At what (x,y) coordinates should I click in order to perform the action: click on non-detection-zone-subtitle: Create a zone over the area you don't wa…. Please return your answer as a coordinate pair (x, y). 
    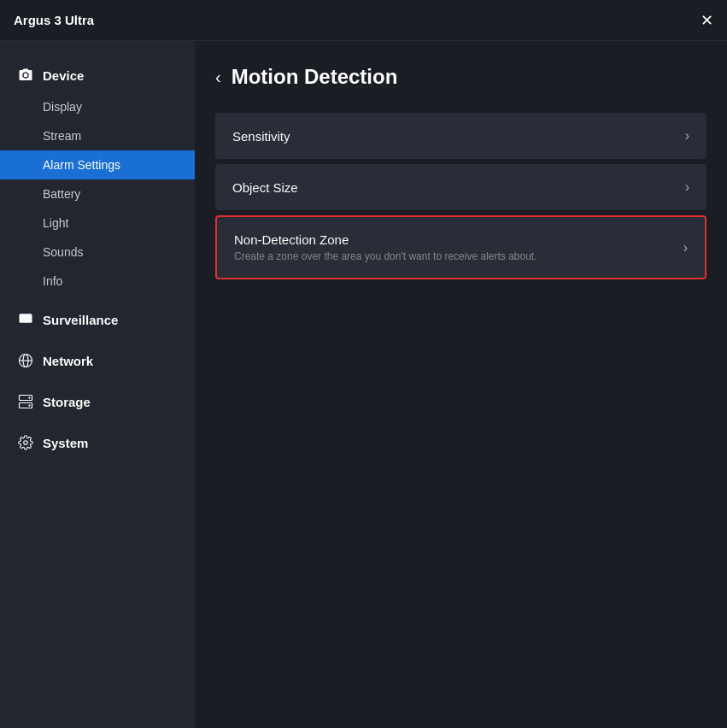
    Looking at the image, I should click on (386, 256).